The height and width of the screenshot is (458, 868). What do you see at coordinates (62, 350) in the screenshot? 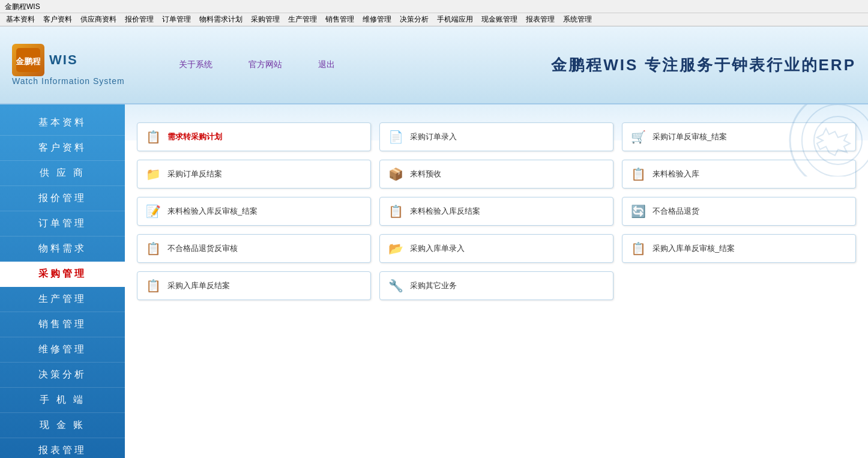
I see `sidebar-item-9: 维修管理` at bounding box center [62, 350].